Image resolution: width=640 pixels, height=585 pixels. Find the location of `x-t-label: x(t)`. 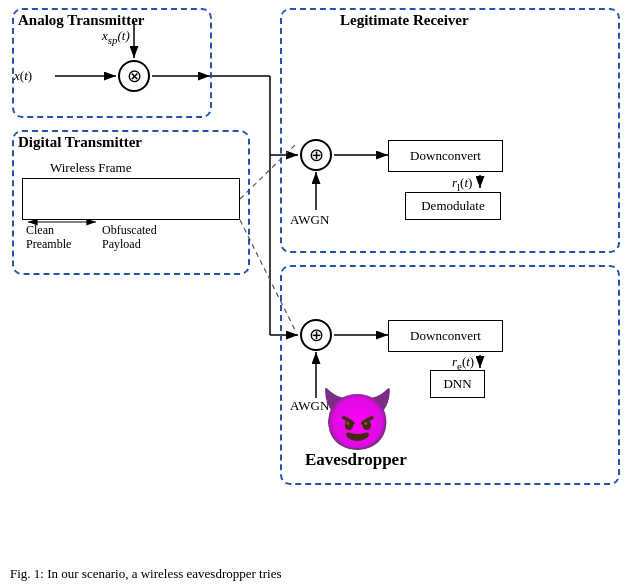

x-t-label: x(t) is located at coordinates (23, 76).